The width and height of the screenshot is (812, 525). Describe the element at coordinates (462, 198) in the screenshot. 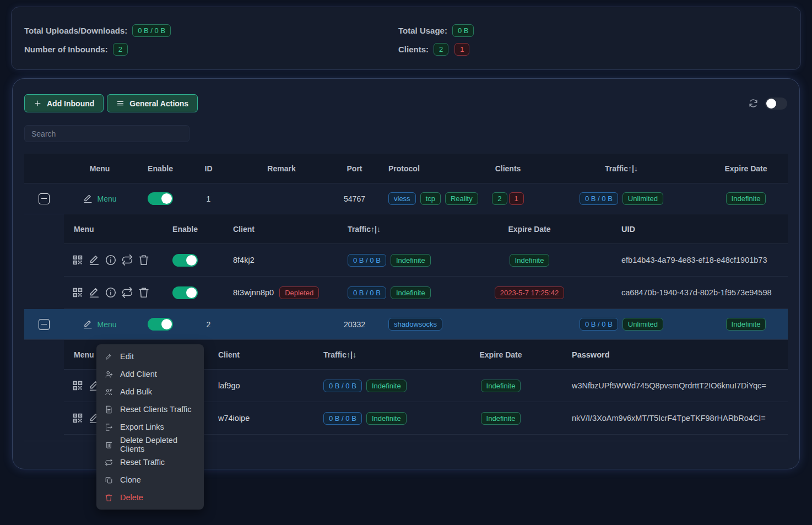

I see `protocol-tag: Reality` at that location.